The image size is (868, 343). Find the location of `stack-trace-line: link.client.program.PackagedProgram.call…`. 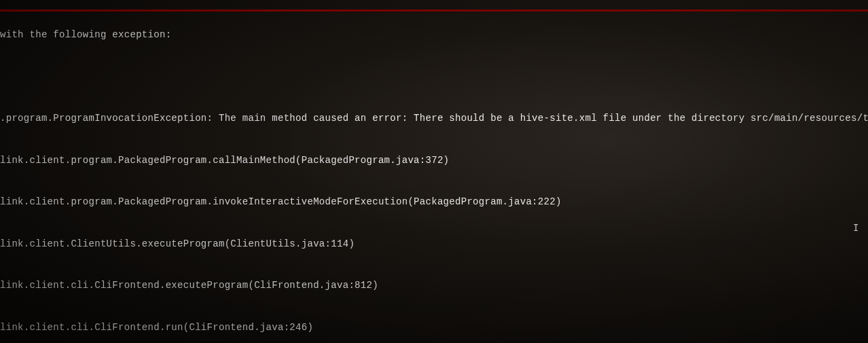

stack-trace-line: link.client.program.PackagedProgram.call… is located at coordinates (434, 160).